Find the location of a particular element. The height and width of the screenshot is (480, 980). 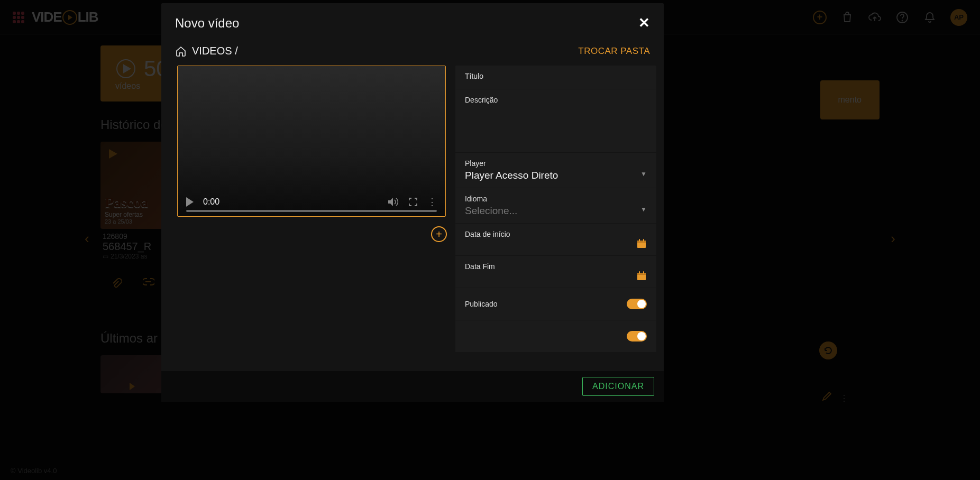

modal-header: Novo vídeo ✕ is located at coordinates (413, 18).